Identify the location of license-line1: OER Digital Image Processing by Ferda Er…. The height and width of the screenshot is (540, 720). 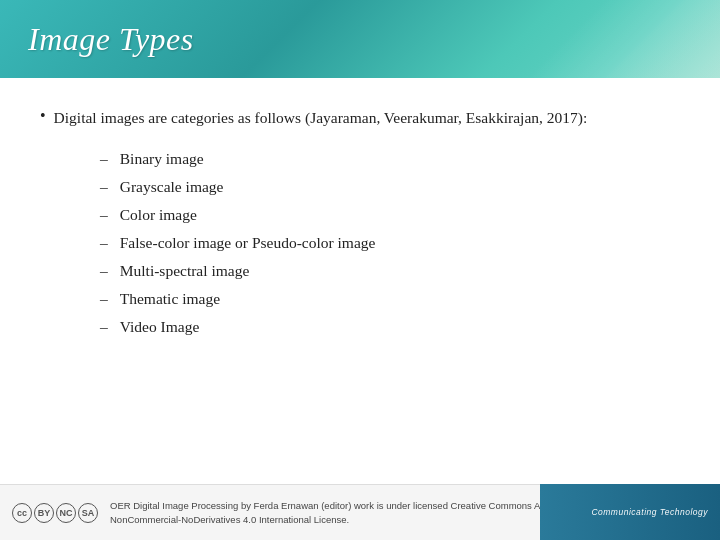
(345, 506).